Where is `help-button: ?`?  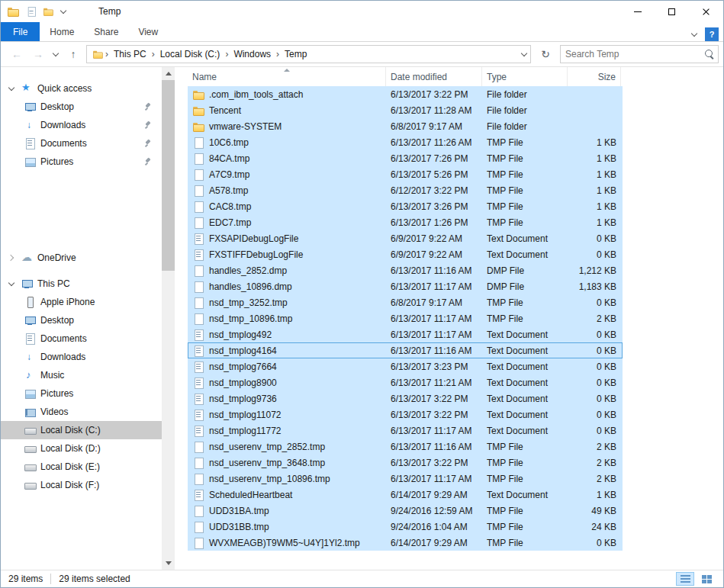 help-button: ? is located at coordinates (712, 34).